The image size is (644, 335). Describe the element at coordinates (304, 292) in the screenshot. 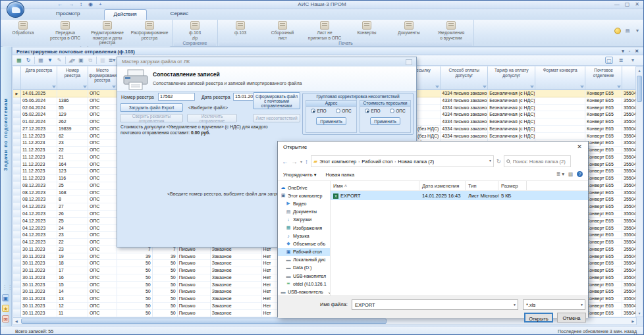

I see `sidebar-item-USB-накопитель: ▬USB-накопитель⌄` at that location.